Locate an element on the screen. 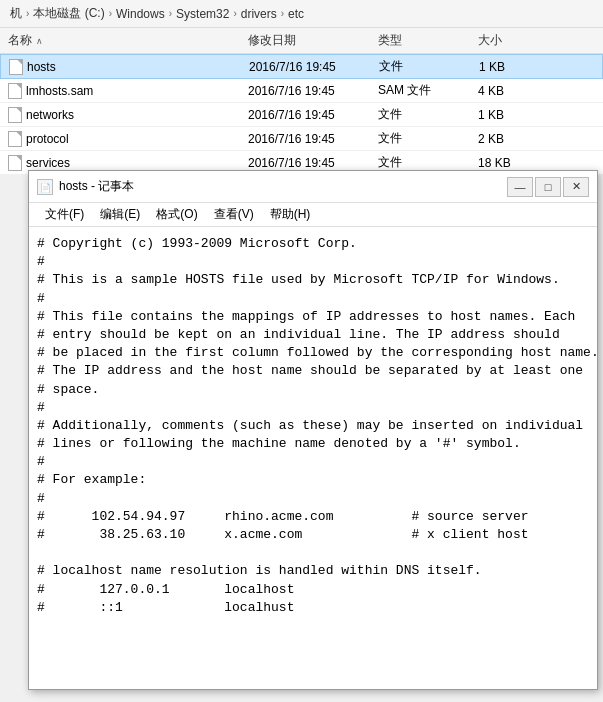 This screenshot has height=702, width=603. file-table-header: 名称 ∧ 修改日期 类型 大小 is located at coordinates (302, 41).